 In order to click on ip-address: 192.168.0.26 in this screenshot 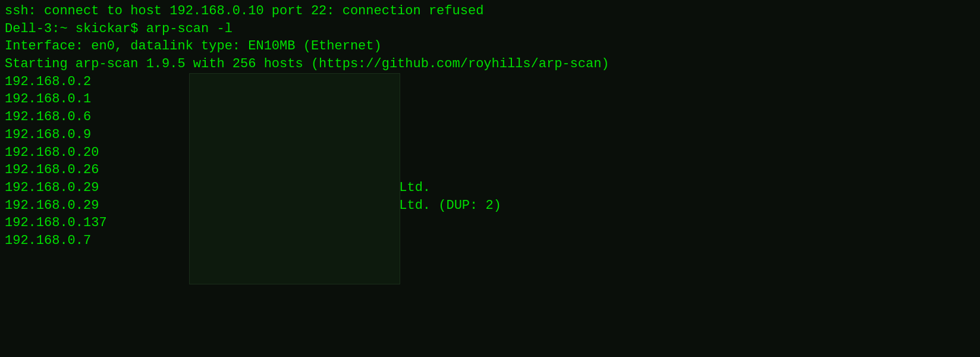, I will do `click(100, 170)`.